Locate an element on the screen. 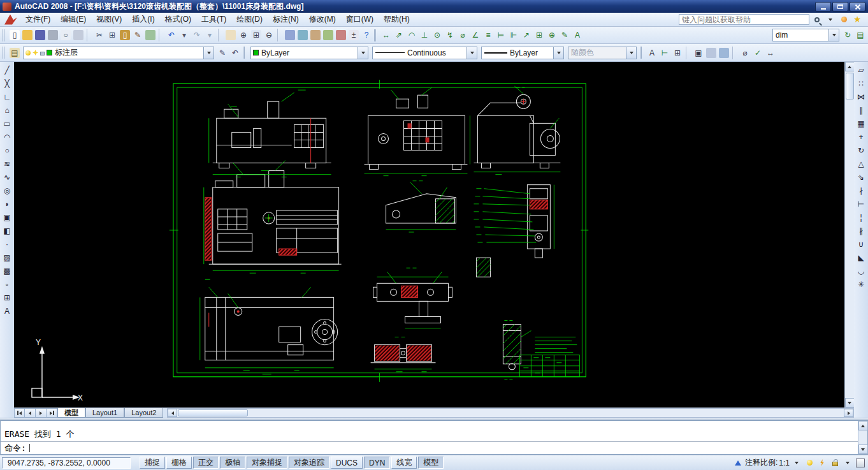 This screenshot has width=868, height=470. scroll-down-button is located at coordinates (850, 403).